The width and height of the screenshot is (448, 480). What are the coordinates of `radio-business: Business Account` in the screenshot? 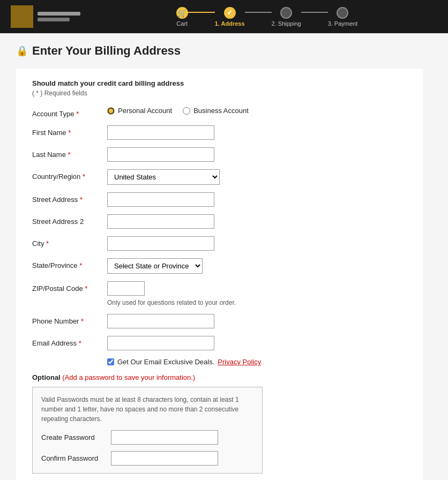 It's located at (215, 110).